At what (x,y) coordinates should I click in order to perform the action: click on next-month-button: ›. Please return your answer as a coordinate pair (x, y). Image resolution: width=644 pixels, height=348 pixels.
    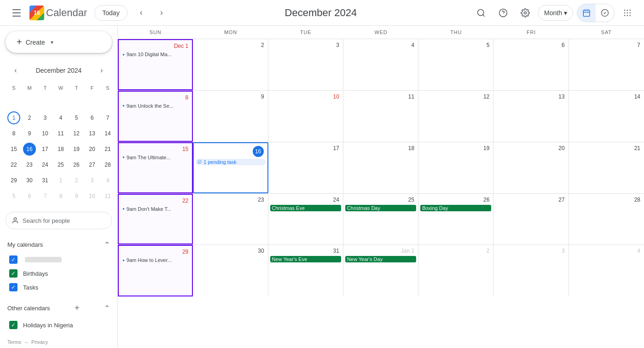
    Looking at the image, I should click on (162, 13).